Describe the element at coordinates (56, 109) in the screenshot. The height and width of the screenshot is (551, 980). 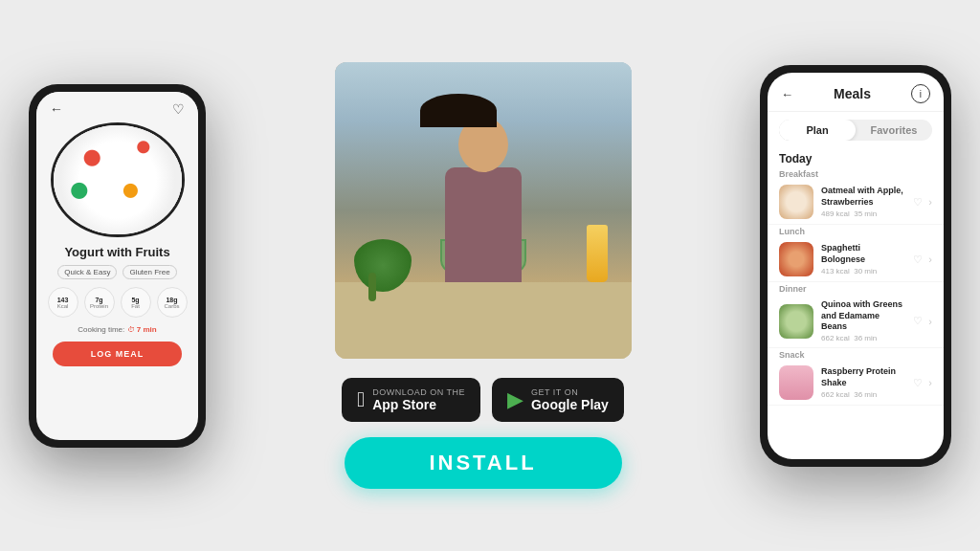
I see `back-icon: ←` at that location.